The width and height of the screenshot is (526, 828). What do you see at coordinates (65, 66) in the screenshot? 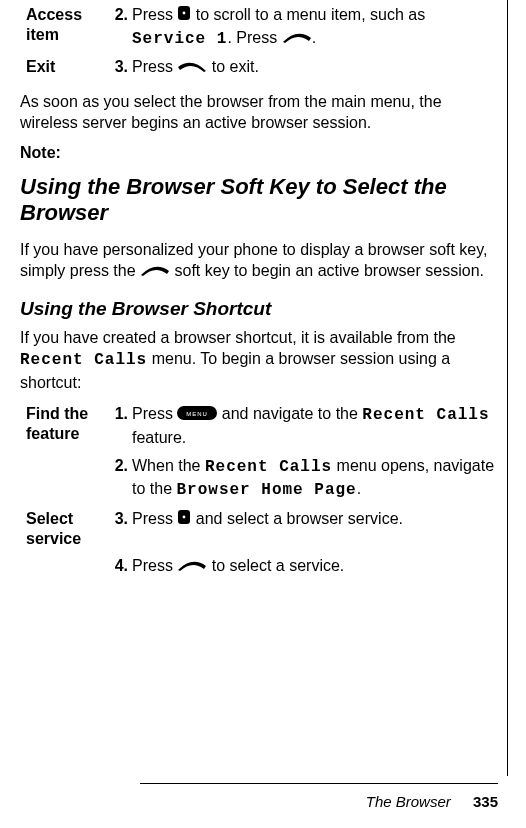
I see `step-label: Exit` at bounding box center [65, 66].